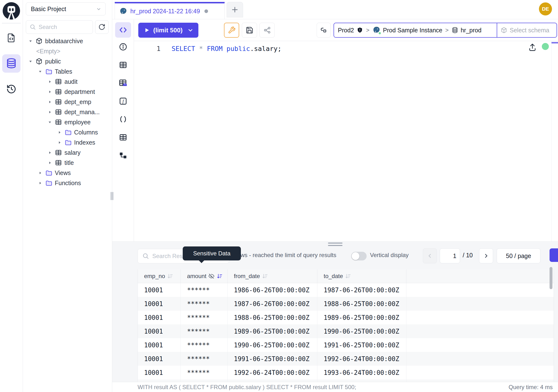  I want to click on sidebar-search-input, so click(64, 27).